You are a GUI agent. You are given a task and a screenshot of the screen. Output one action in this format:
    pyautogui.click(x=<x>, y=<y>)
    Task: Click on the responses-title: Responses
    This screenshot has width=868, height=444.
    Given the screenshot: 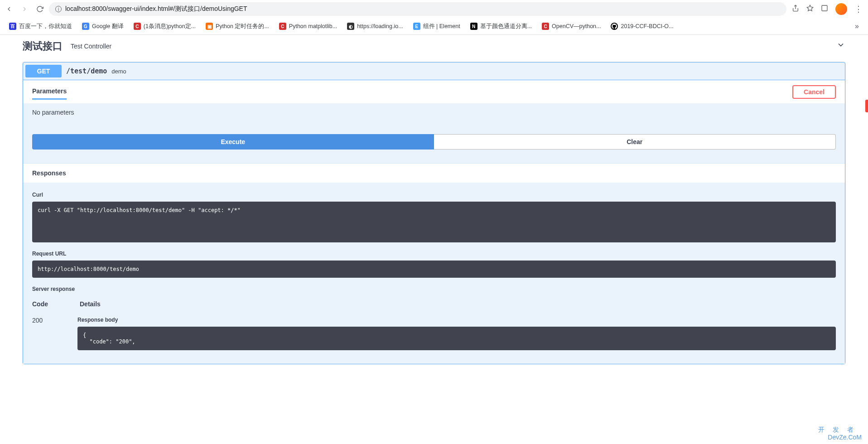 What is the action you would take?
    pyautogui.click(x=49, y=173)
    